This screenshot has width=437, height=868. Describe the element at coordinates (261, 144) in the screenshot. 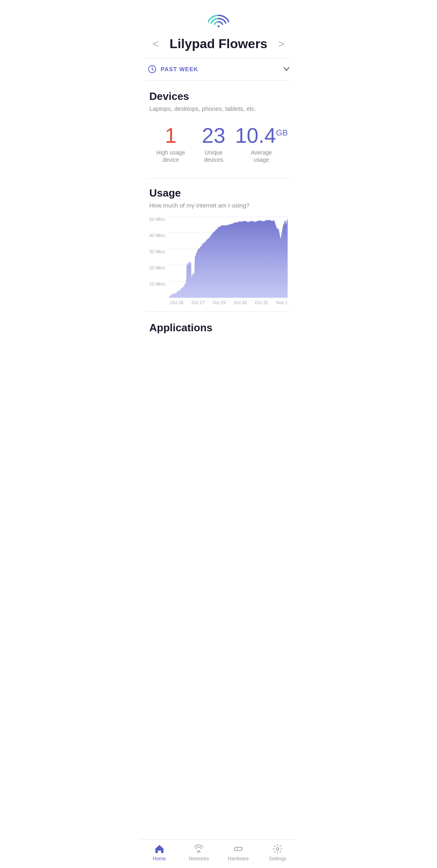

I see `stat-average-usage: 10.4GB Averageusage` at that location.